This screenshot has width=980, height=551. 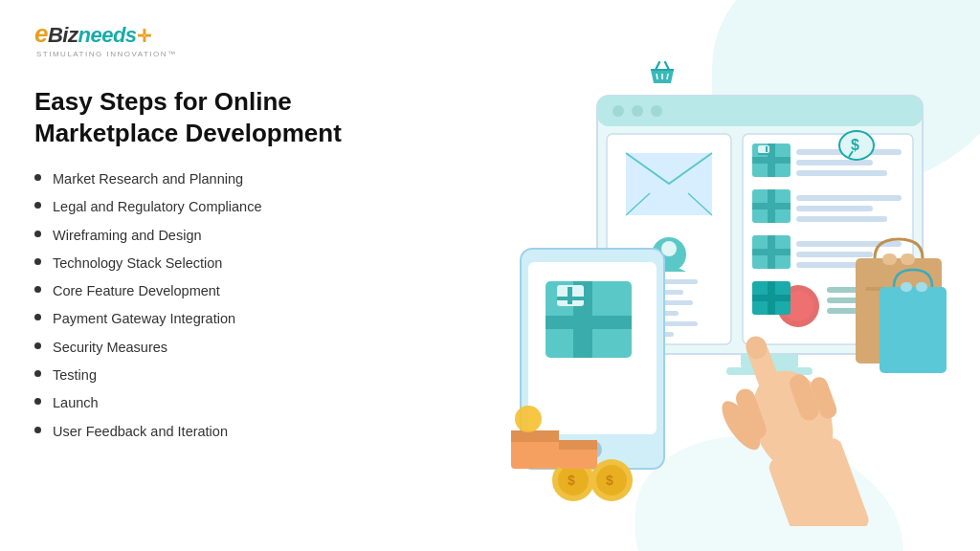 I want to click on list-item: Testing, so click(x=216, y=375).